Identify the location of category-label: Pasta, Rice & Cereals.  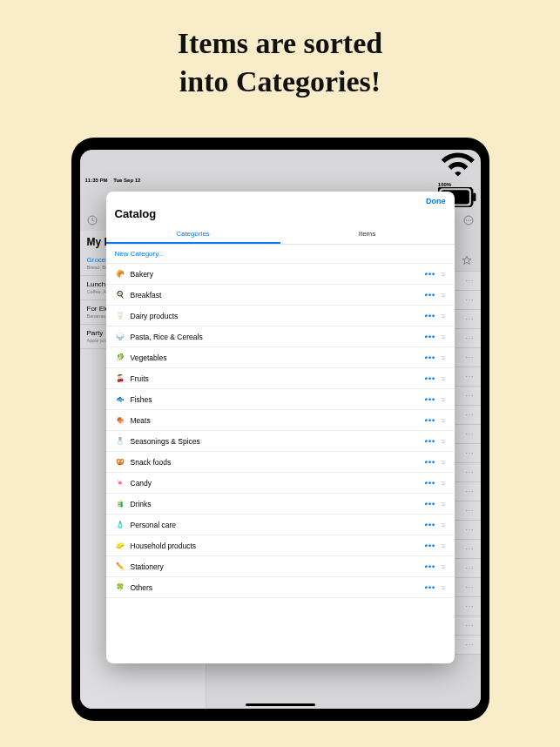
(275, 337).